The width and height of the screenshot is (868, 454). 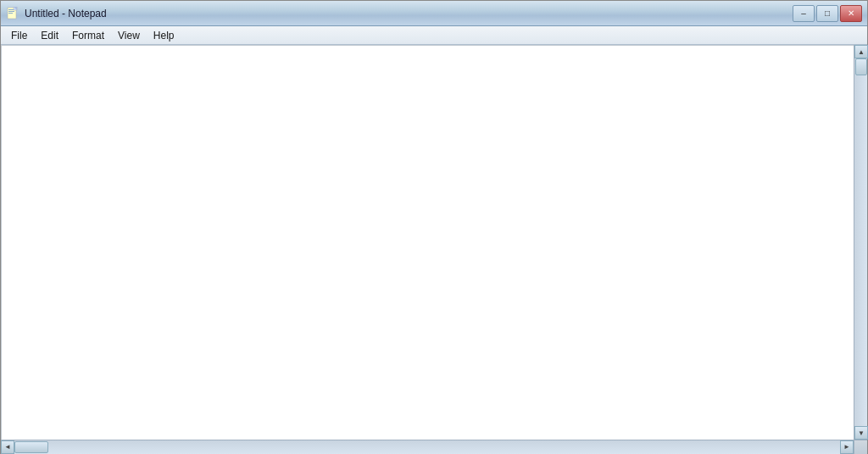 I want to click on scroll-thumb-horizontal, so click(x=31, y=447).